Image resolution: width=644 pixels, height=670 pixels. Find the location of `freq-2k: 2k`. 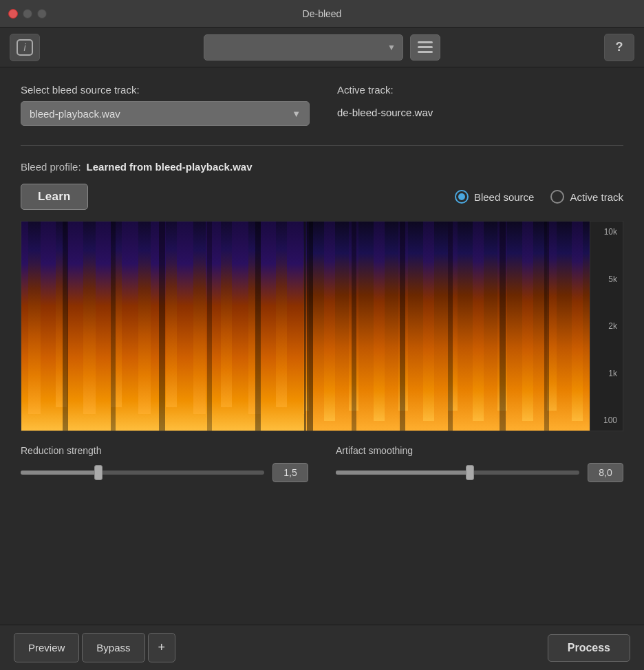

freq-2k: 2k is located at coordinates (607, 326).